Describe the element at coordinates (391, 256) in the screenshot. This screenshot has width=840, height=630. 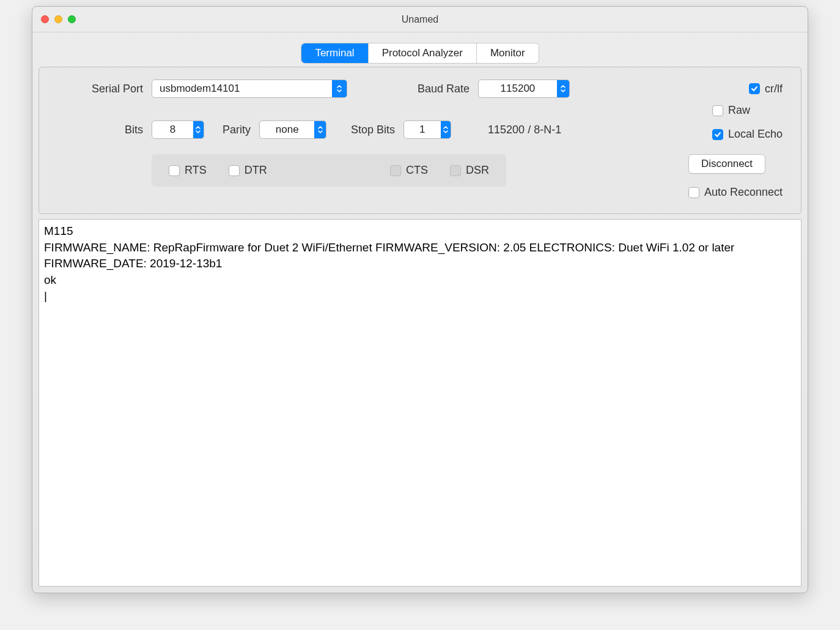
I see `terminal-output-text: M115 FIRMWARE_NAME: RepRapFirmware for D…` at that location.